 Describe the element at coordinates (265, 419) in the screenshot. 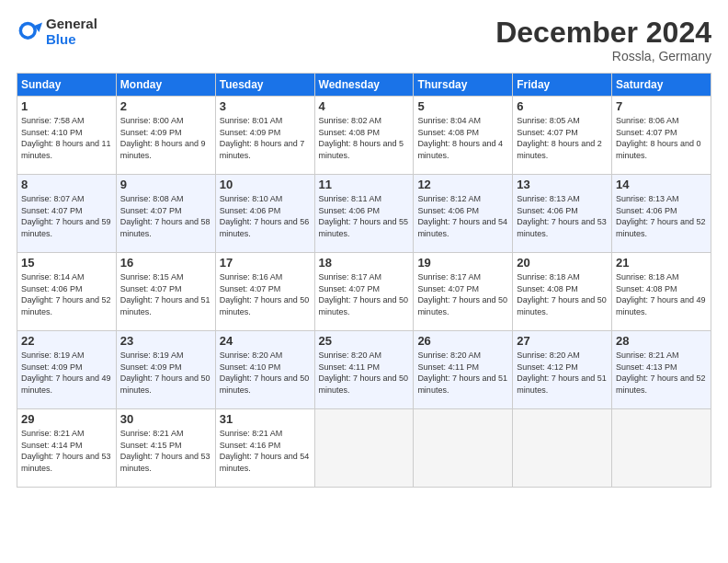

I see `day-number: 31` at that location.